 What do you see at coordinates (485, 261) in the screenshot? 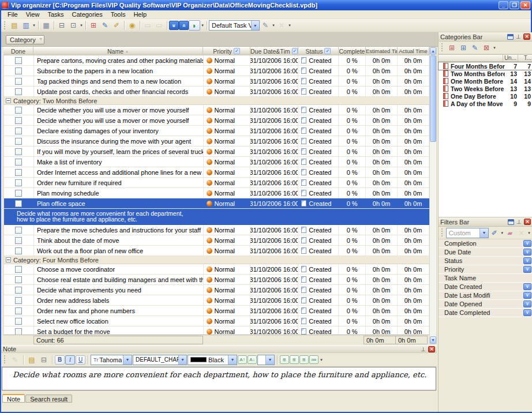
I see `filter-row: Status` at bounding box center [485, 261].